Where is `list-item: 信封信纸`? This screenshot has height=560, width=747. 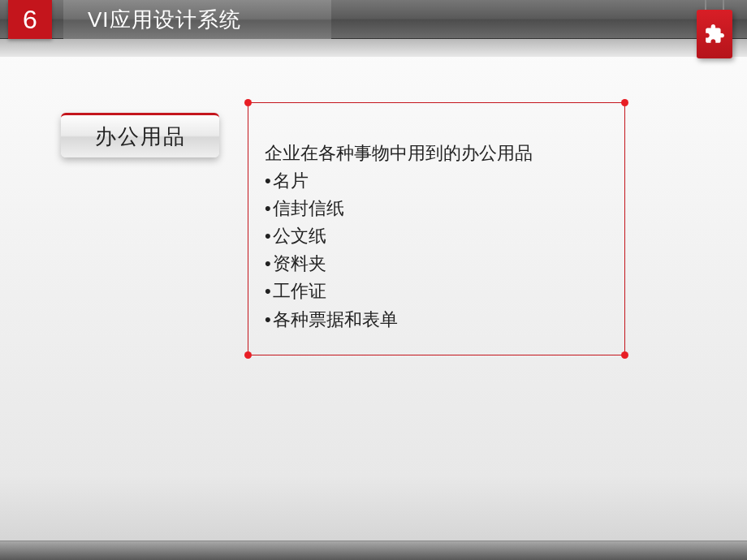
list-item: 信封信纸 is located at coordinates (437, 209).